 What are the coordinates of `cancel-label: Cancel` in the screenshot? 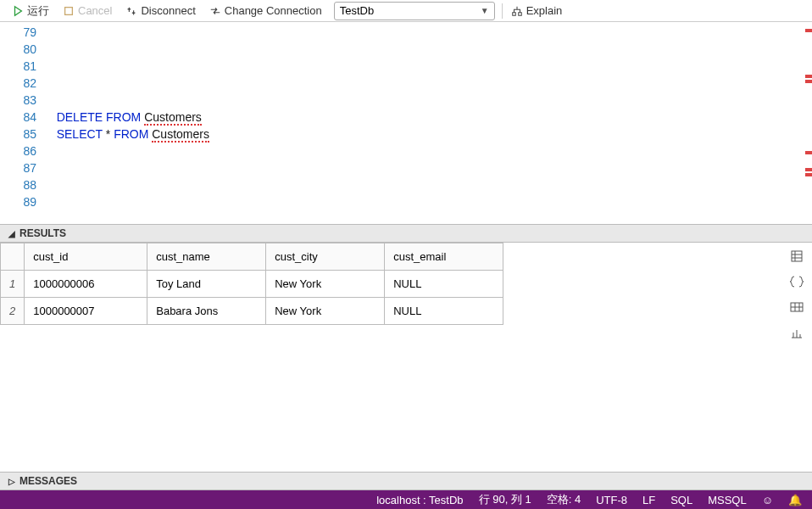 It's located at (95, 10).